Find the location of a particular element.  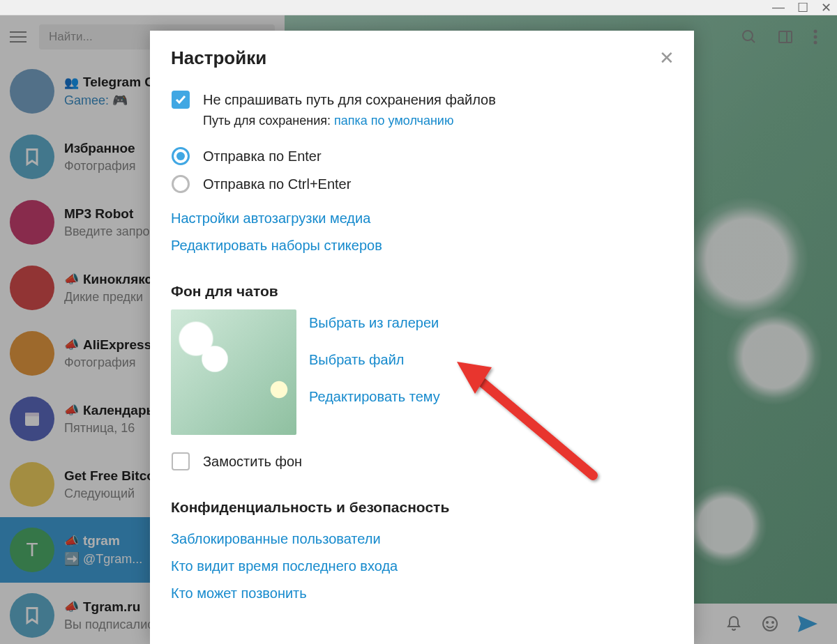

minimize-icon: — is located at coordinates (778, 7).